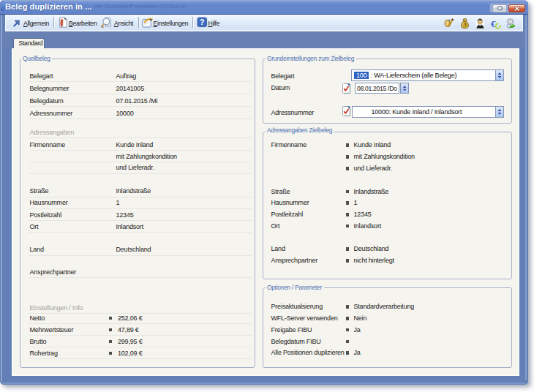  Describe the element at coordinates (361, 319) in the screenshot. I see `row-value: Nein` at that location.